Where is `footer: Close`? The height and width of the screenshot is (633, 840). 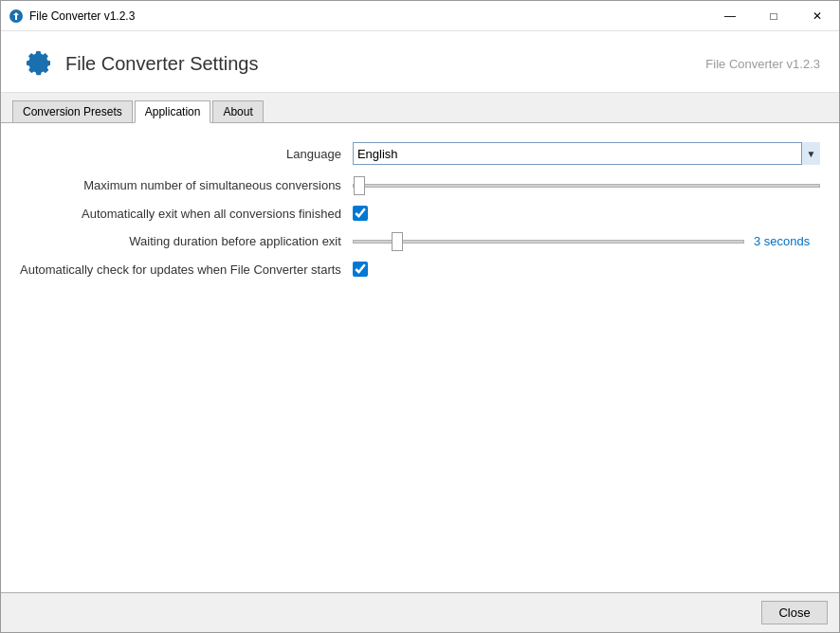 footer: Close is located at coordinates (420, 612).